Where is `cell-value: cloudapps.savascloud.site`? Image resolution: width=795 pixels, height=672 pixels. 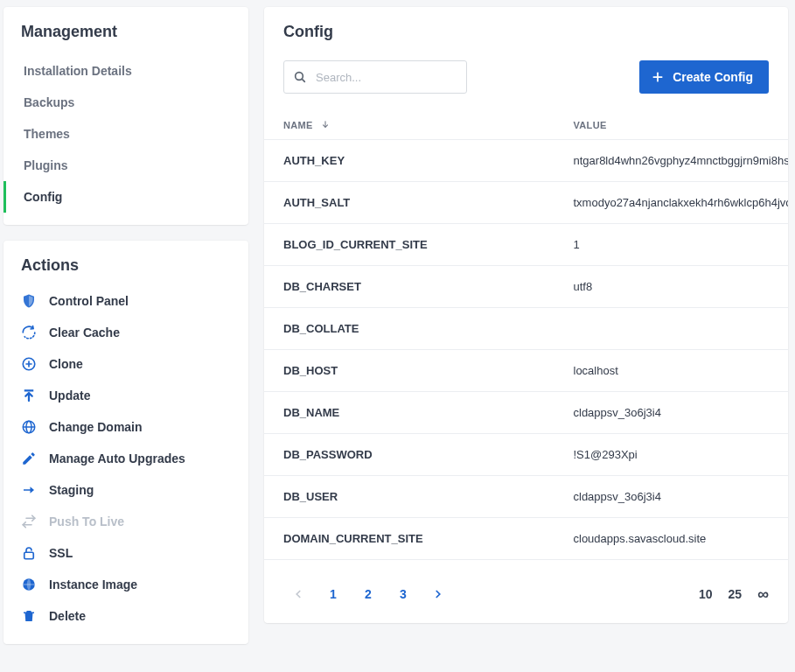 cell-value: cloudapps.savascloud.site is located at coordinates (672, 539).